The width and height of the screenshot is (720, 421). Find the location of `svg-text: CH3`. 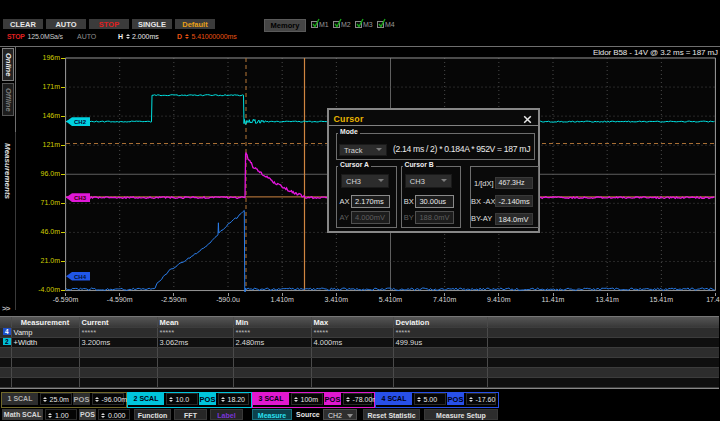

svg-text: CH3 is located at coordinates (80, 198).